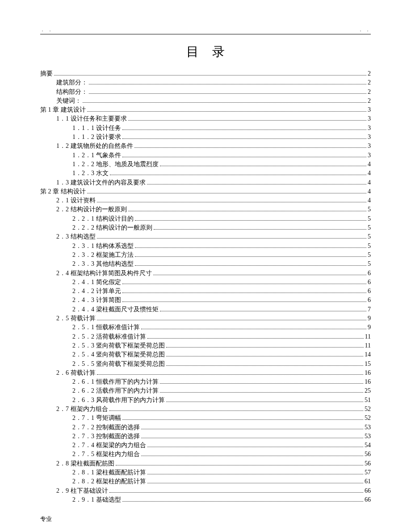 The height and width of the screenshot is (532, 411). What do you see at coordinates (96, 418) in the screenshot?
I see `toc-label: 2．7．1 弯矩调幅` at bounding box center [96, 418].